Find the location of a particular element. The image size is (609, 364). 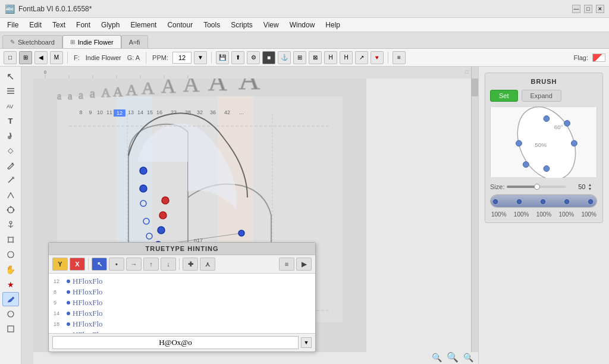

overflow-btn: ≡ is located at coordinates (399, 58).